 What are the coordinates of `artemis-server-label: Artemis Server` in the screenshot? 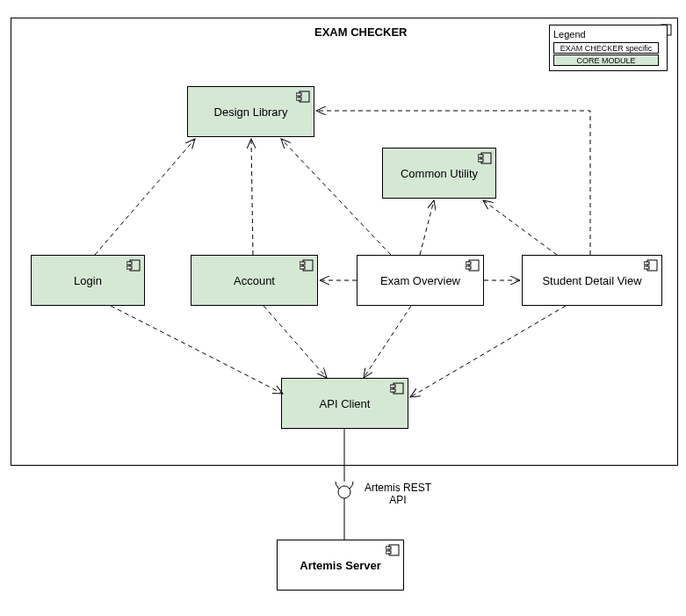 It's located at (341, 566).